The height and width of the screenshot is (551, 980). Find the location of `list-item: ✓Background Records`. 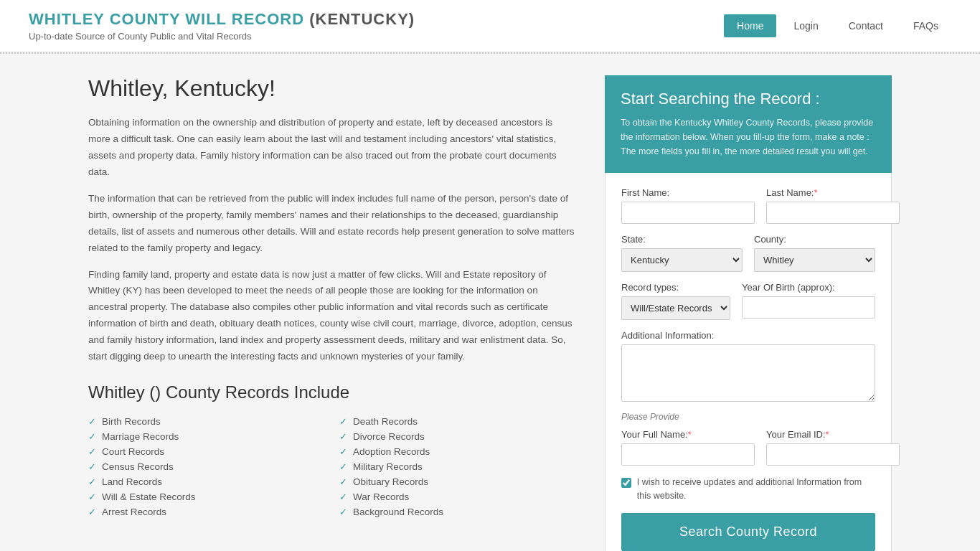

list-item: ✓Background Records is located at coordinates (458, 512).